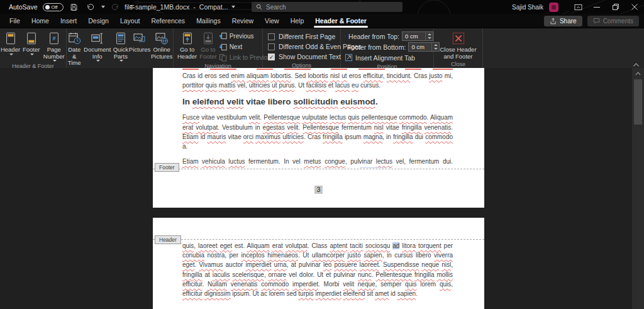 Image resolution: width=644 pixels, height=309 pixels. I want to click on autosave-label: AutoSave, so click(23, 7).